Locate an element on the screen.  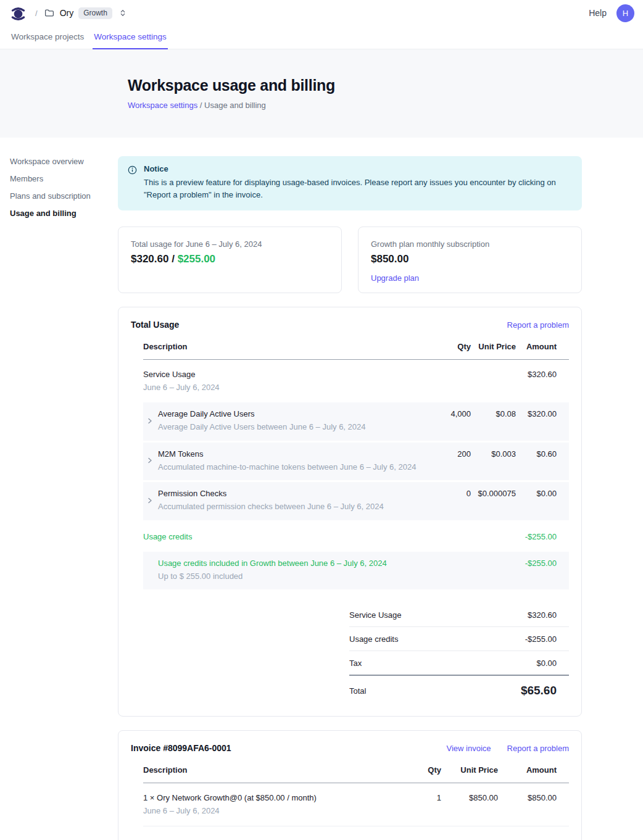
row-amount: $850.00 is located at coordinates (527, 798).